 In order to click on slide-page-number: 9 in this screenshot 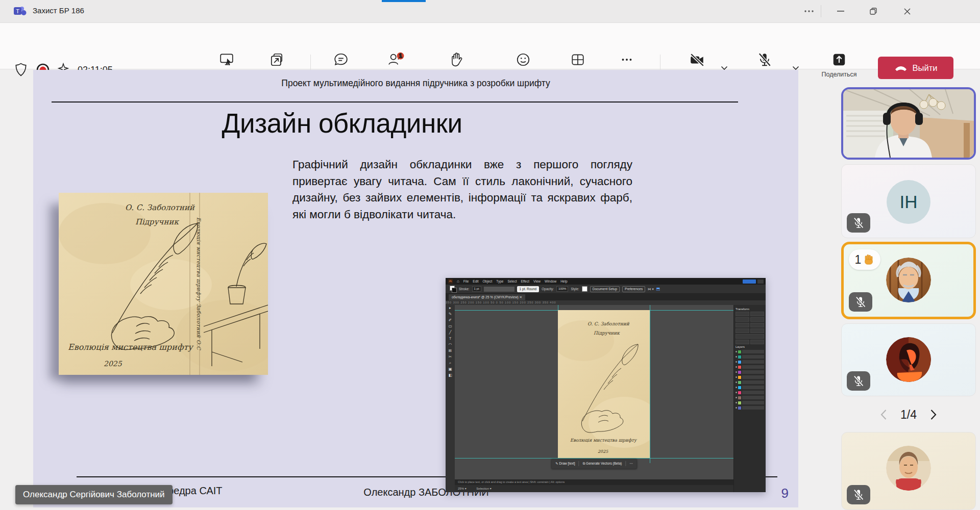, I will do `click(776, 494)`.